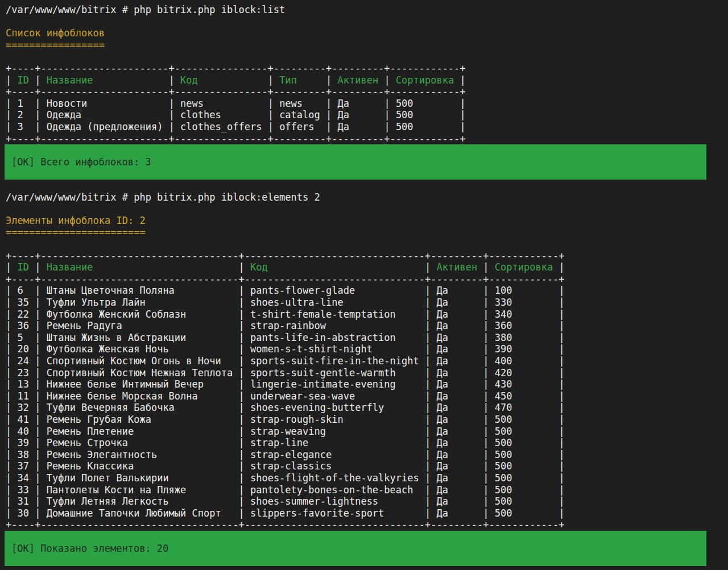  What do you see at coordinates (367, 373) in the screenshot?
I see `table-row: | 23 | Спортивный Костюм Нежная Теплота …` at bounding box center [367, 373].